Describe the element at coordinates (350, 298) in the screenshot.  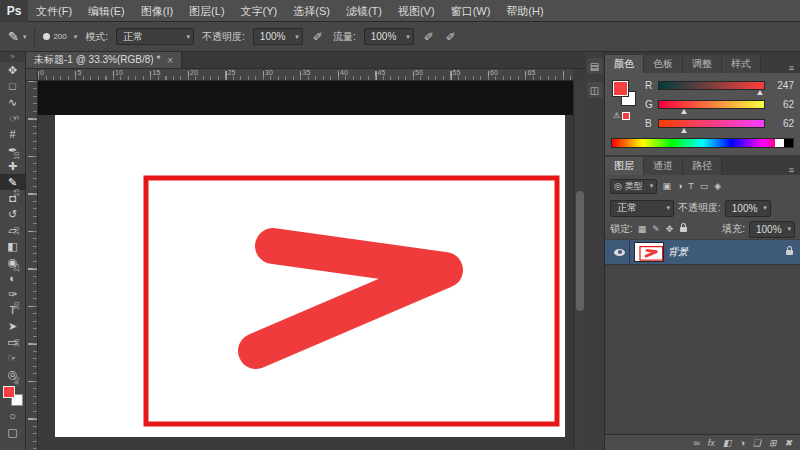
I see `drawn-arrow-stroke` at that location.